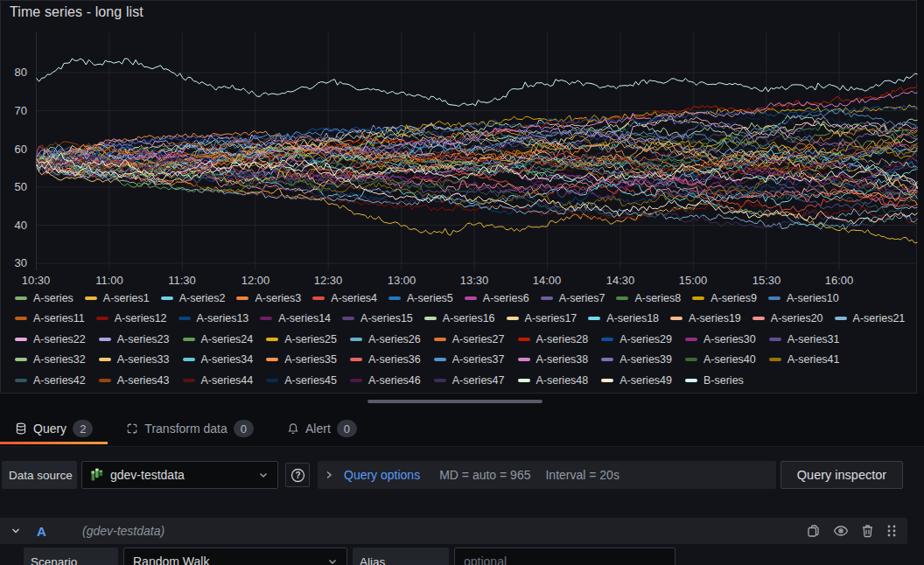  What do you see at coordinates (109, 280) in the screenshot?
I see `svg-text: 11:00` at bounding box center [109, 280].